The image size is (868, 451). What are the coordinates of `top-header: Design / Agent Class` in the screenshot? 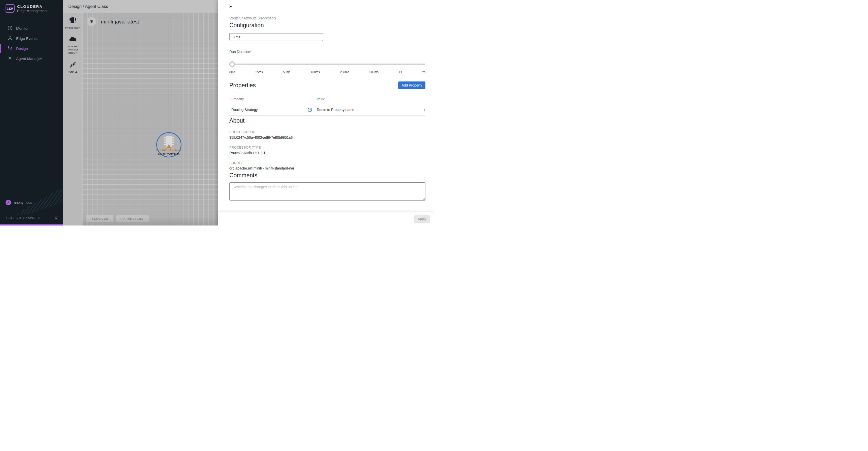 It's located at (140, 6).